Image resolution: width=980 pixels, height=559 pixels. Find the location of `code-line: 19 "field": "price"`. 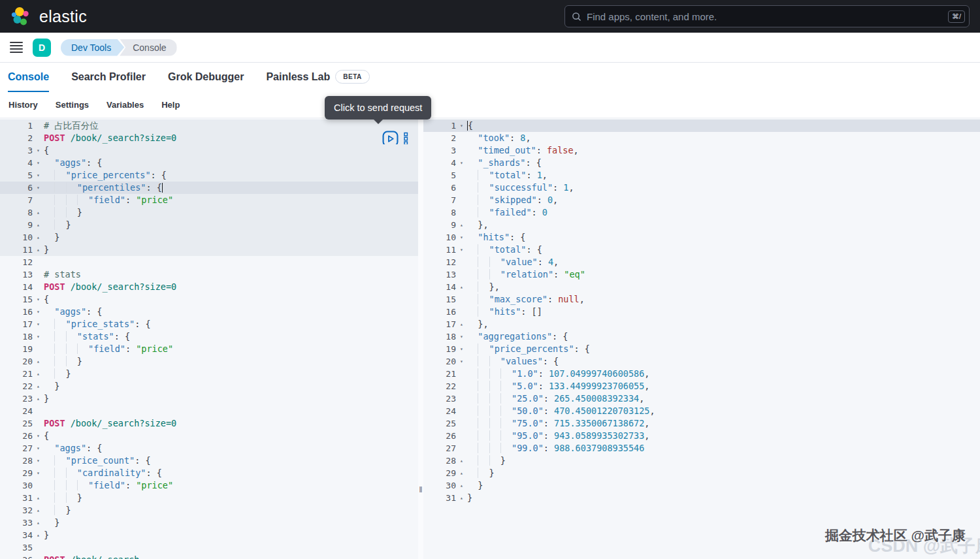

code-line: 19 "field": "price" is located at coordinates (209, 349).